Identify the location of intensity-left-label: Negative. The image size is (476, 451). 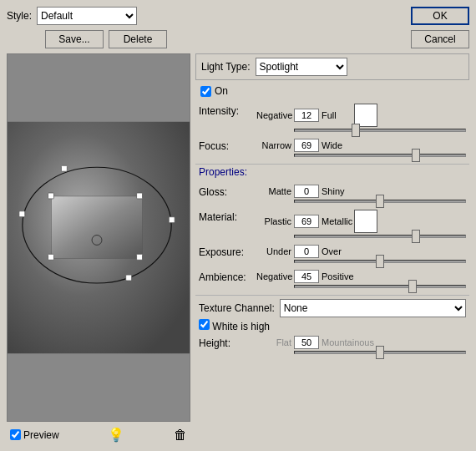
(274, 115).